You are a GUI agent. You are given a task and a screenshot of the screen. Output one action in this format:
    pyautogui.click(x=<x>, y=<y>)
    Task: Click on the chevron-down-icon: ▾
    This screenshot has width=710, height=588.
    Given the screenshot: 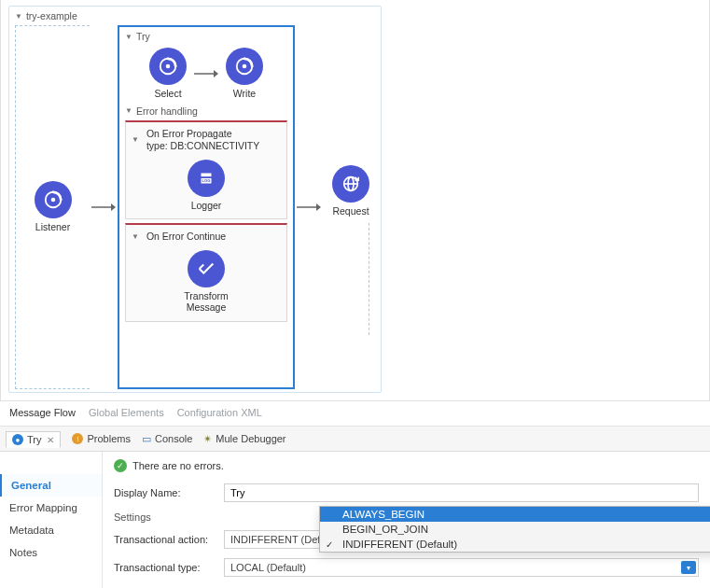 What is the action you would take?
    pyautogui.click(x=689, y=567)
    